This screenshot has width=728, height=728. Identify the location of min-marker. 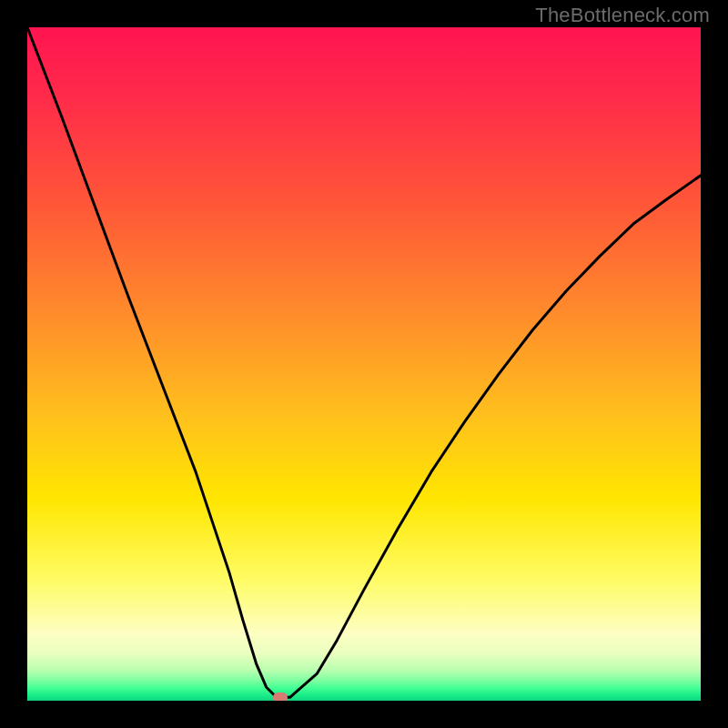
(280, 697).